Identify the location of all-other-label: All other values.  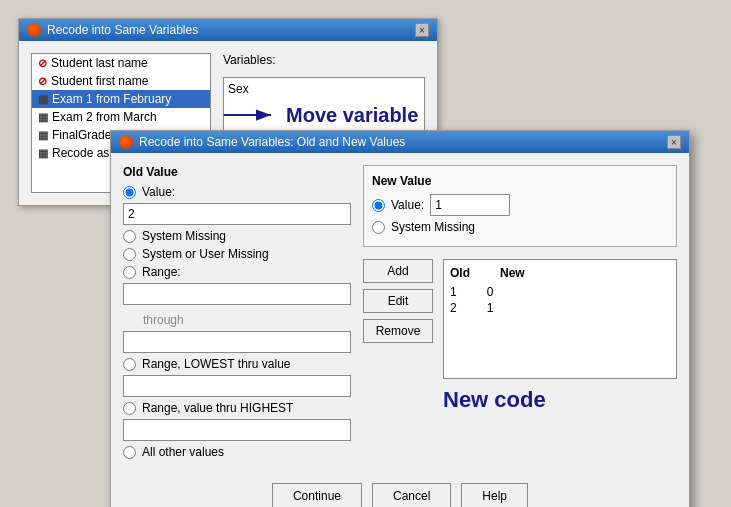
(183, 452).